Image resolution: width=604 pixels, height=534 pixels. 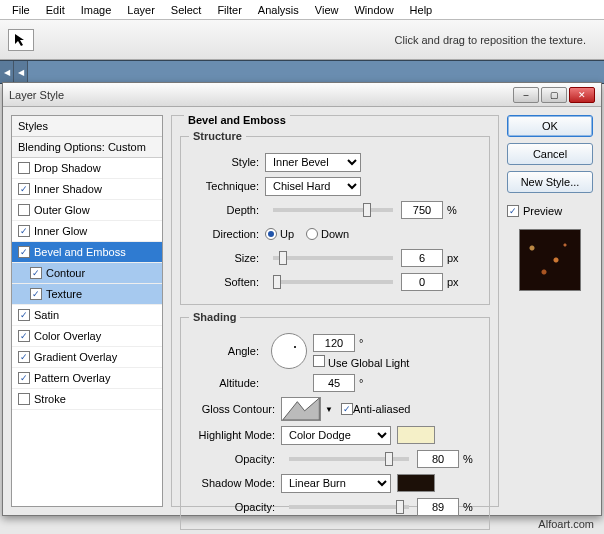 What do you see at coordinates (319, 361) in the screenshot?
I see `global-light-checkbox` at bounding box center [319, 361].